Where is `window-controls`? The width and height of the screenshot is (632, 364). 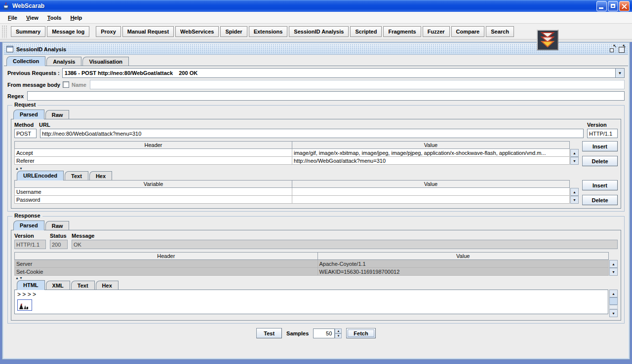
window-controls is located at coordinates (613, 6).